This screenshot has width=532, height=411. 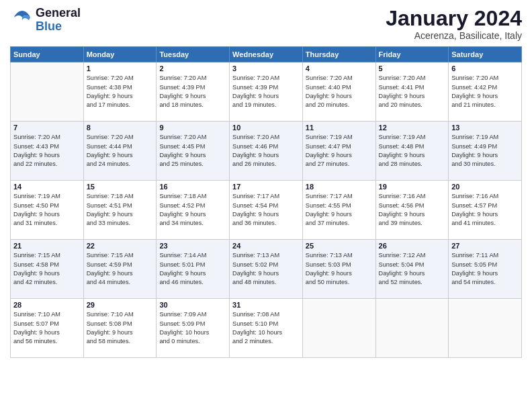 What do you see at coordinates (339, 269) in the screenshot?
I see `table-row: 25Sunrise: 7:13 AMSunset: 5:03 PMDayligh…` at bounding box center [339, 269].